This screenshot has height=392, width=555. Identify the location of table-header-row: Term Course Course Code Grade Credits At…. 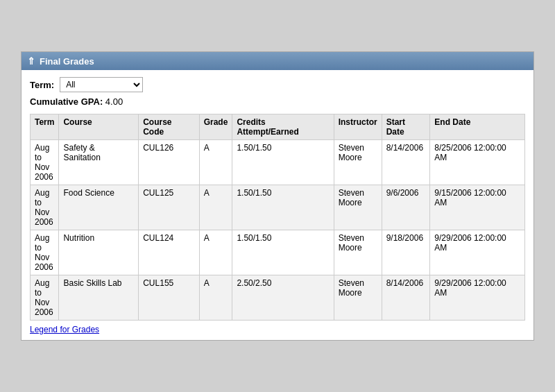
(278, 128).